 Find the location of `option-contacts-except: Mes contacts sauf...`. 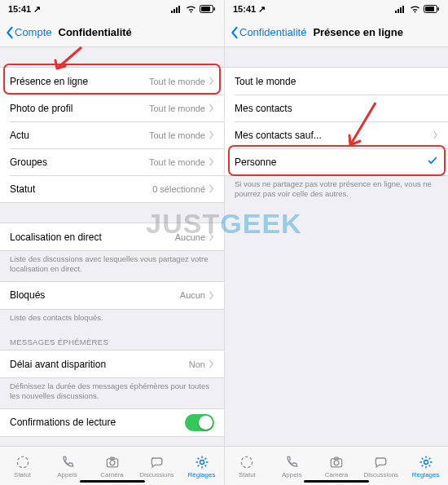

option-contacts-except: Mes contacts sauf... is located at coordinates (336, 135).